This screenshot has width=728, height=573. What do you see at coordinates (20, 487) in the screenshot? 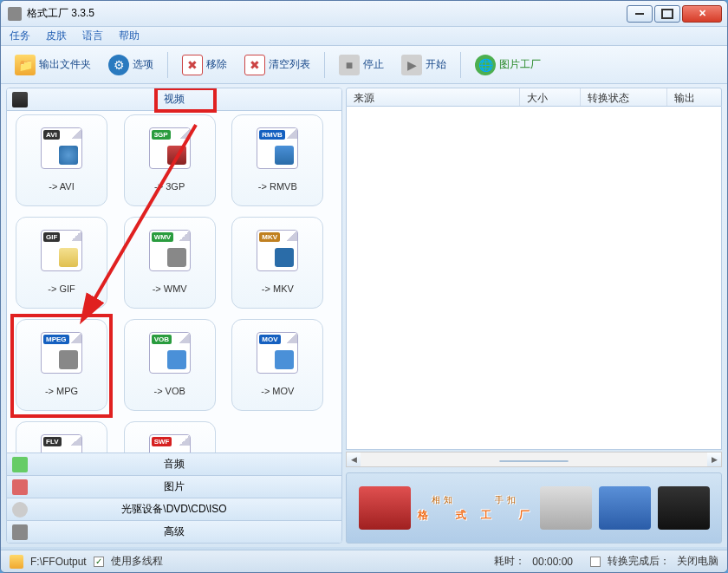
I see `image-category-icon` at bounding box center [20, 487].